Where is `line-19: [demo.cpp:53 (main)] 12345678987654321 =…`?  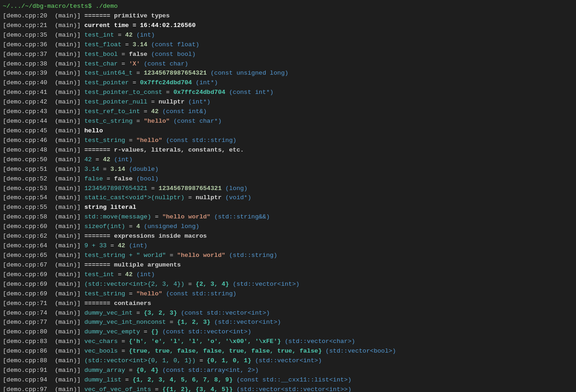 line-19: [demo.cpp:53 (main)] 12345678987654321 =… is located at coordinates (288, 189).